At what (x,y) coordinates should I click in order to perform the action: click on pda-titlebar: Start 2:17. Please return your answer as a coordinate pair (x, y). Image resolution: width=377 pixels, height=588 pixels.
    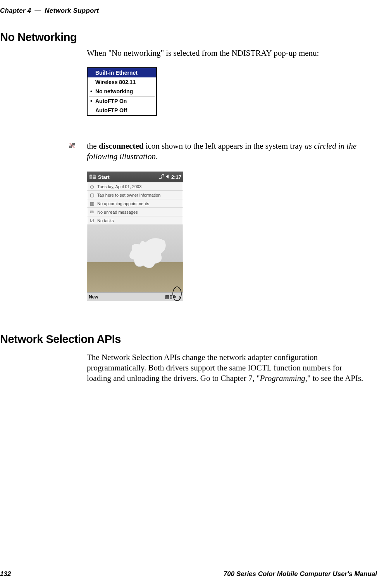
    Looking at the image, I should click on (135, 177).